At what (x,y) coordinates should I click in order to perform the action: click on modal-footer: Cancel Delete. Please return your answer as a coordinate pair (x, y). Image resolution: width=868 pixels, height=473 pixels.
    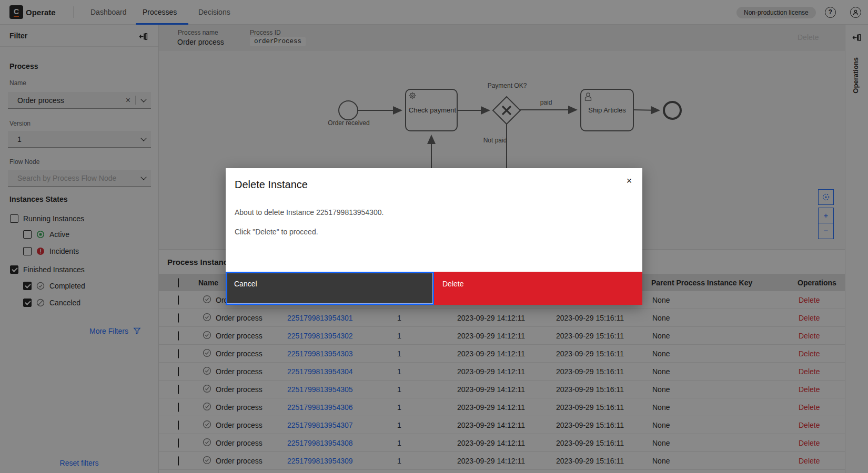
    Looking at the image, I should click on (434, 288).